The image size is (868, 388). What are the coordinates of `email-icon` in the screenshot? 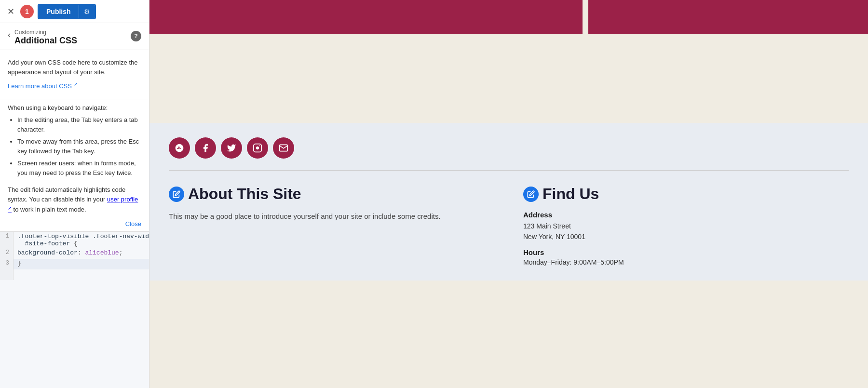 It's located at (284, 148).